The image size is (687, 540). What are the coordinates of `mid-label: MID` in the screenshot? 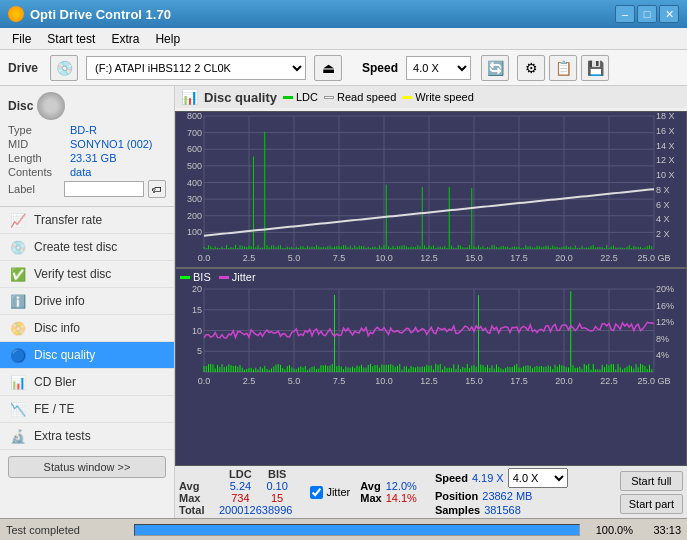 It's located at (37, 144).